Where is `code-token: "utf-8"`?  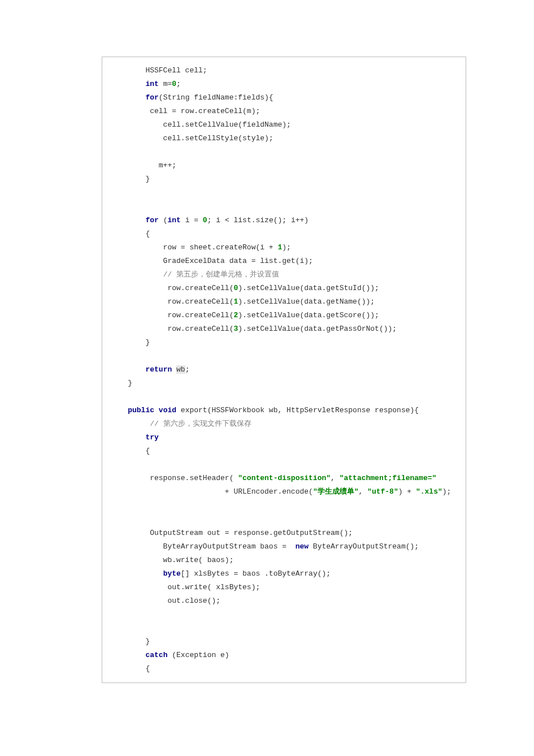
code-token: "utf-8" is located at coordinates (383, 492).